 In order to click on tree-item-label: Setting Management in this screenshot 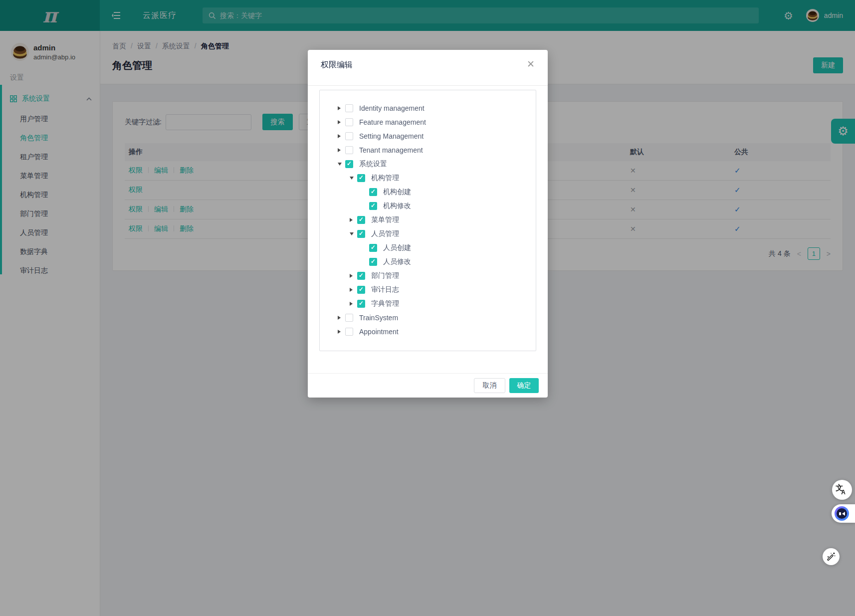, I will do `click(391, 136)`.